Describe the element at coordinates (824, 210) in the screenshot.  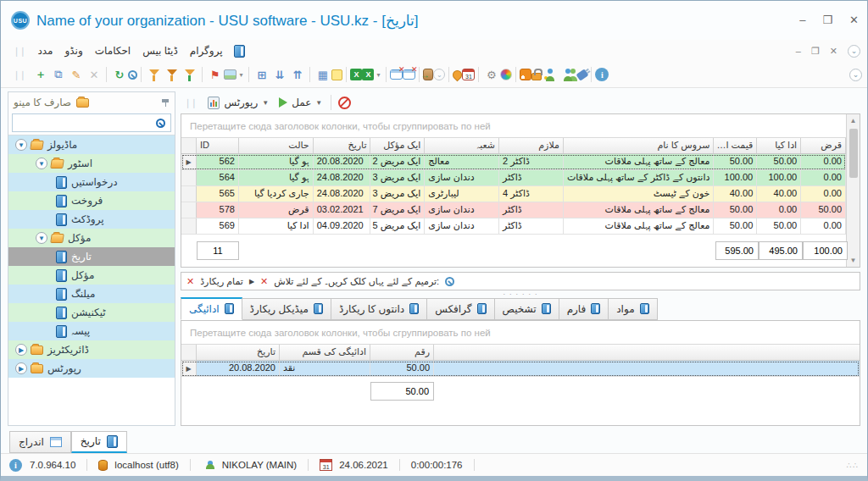
I see `cell-debt: 50.00` at that location.